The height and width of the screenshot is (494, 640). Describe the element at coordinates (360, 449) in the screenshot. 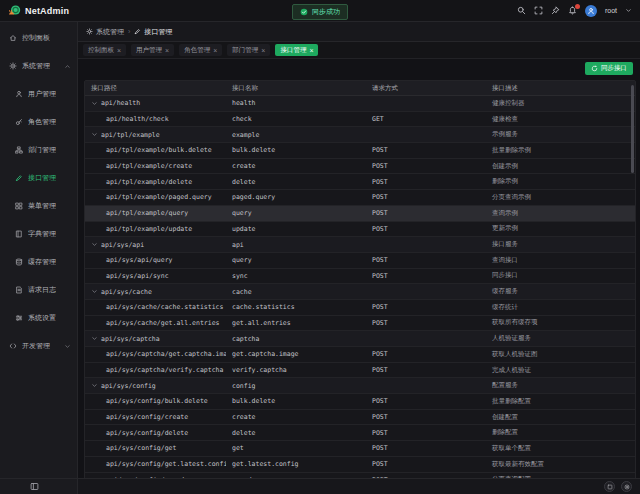

I see `table-row: api/sys/config/getgetPOST获取单个配置` at that location.